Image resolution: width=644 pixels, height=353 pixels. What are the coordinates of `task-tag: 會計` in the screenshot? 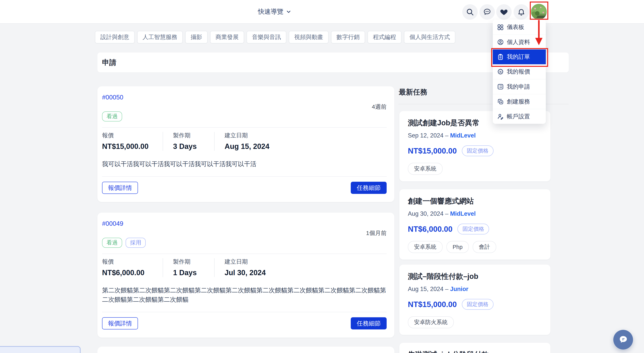 It's located at (484, 247).